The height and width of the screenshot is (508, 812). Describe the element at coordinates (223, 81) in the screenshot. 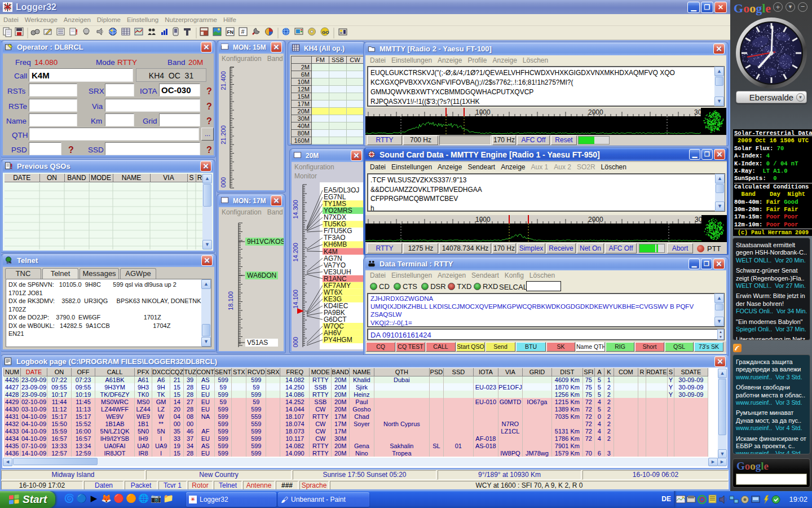

I see `svg-text: 21.400` at that location.